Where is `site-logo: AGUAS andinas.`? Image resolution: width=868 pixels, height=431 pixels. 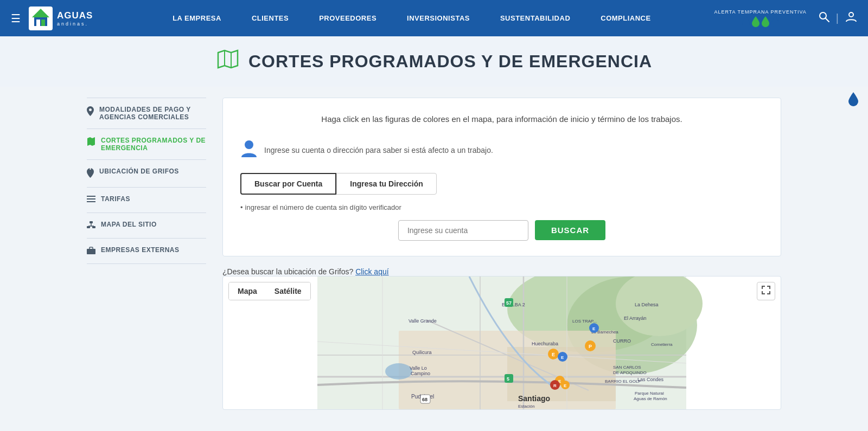
site-logo: AGUAS andinas. is located at coordinates (61, 18).